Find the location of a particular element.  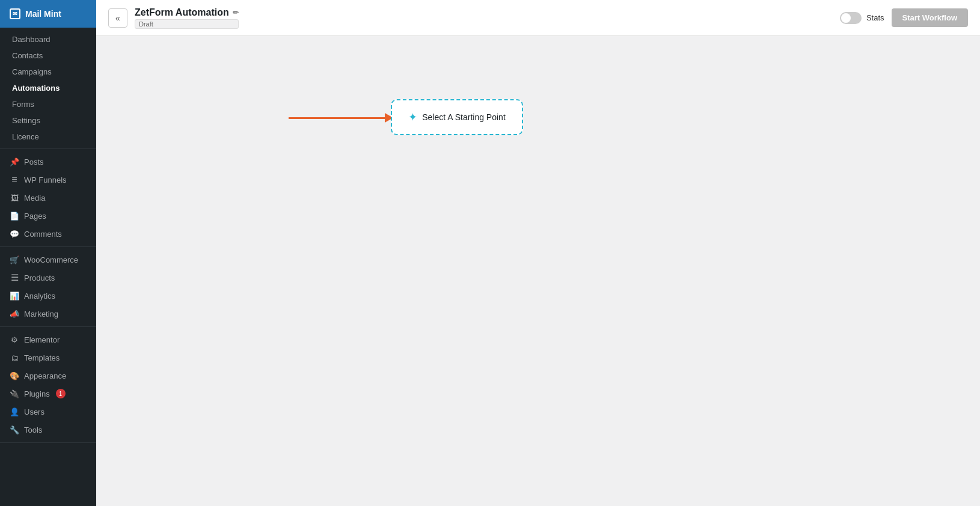

brand-label: Mail Mint is located at coordinates (43, 14).